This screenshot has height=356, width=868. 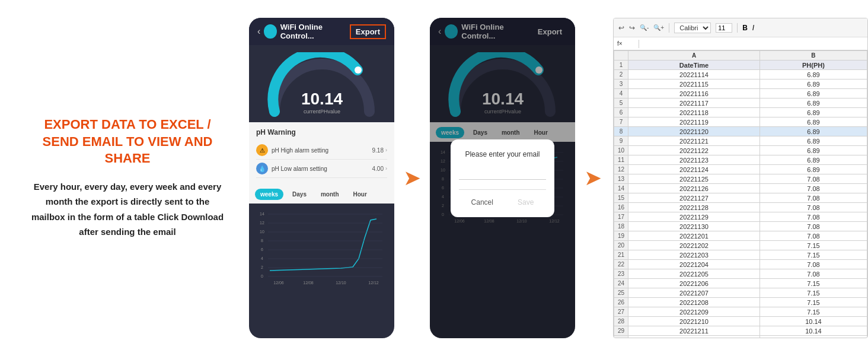 What do you see at coordinates (741, 255) in the screenshot?
I see `table-row: 21202212037.15` at bounding box center [741, 255].